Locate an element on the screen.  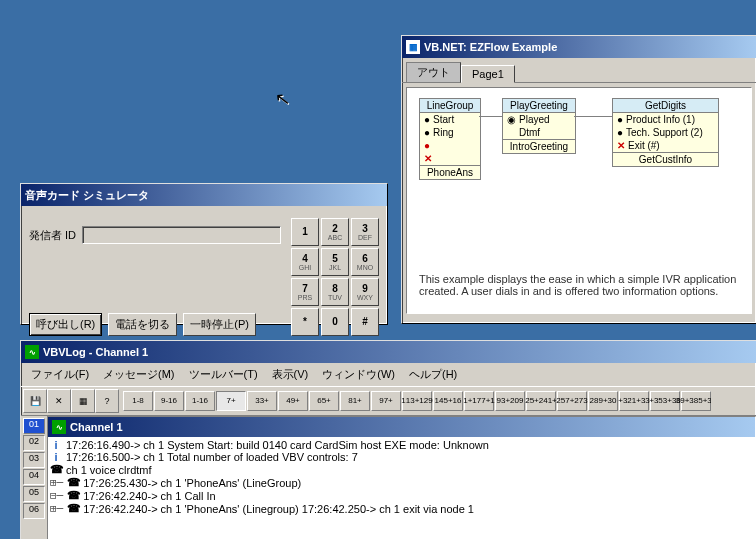
key-#: # is located at coordinates (365, 322).